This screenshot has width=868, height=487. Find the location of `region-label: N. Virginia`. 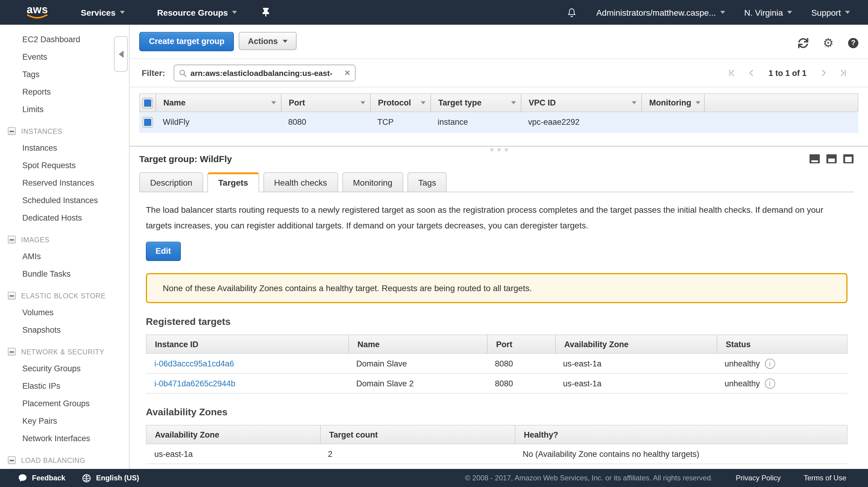

region-label: N. Virginia is located at coordinates (764, 12).